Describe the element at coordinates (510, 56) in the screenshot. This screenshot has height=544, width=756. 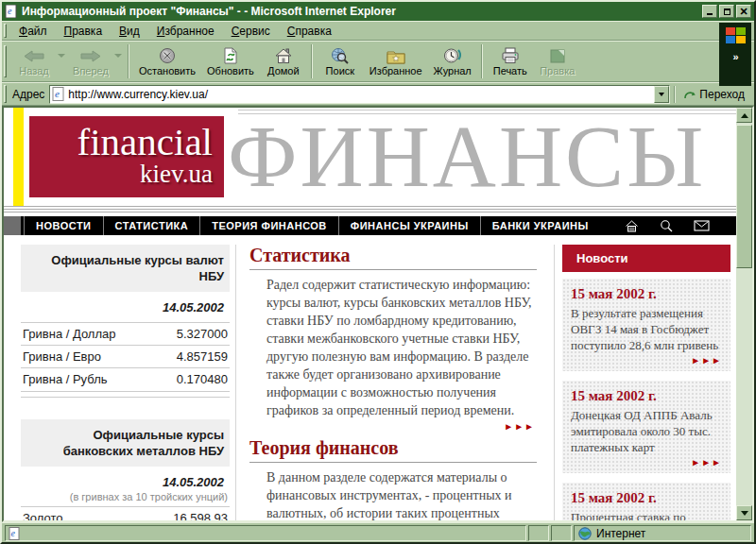
I see `print-icon` at that location.